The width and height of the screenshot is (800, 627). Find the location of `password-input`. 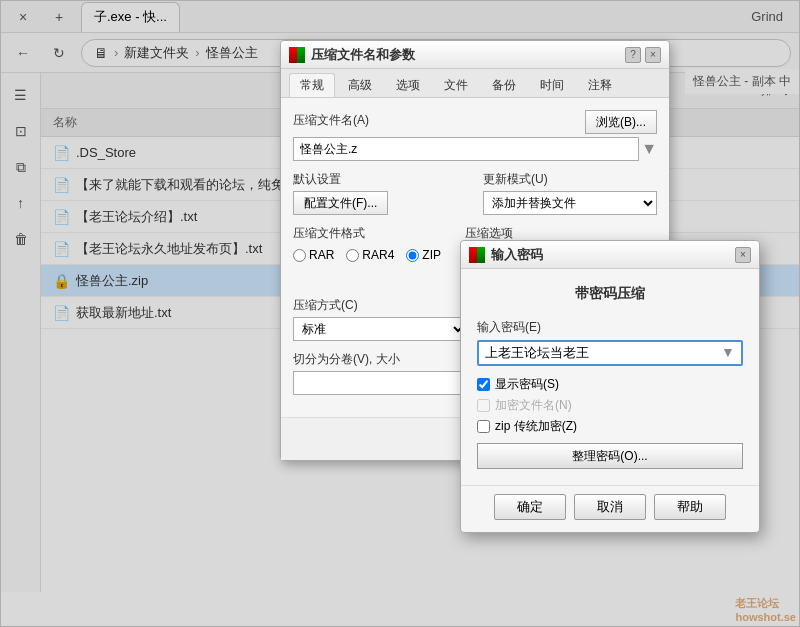

password-input is located at coordinates (610, 353).